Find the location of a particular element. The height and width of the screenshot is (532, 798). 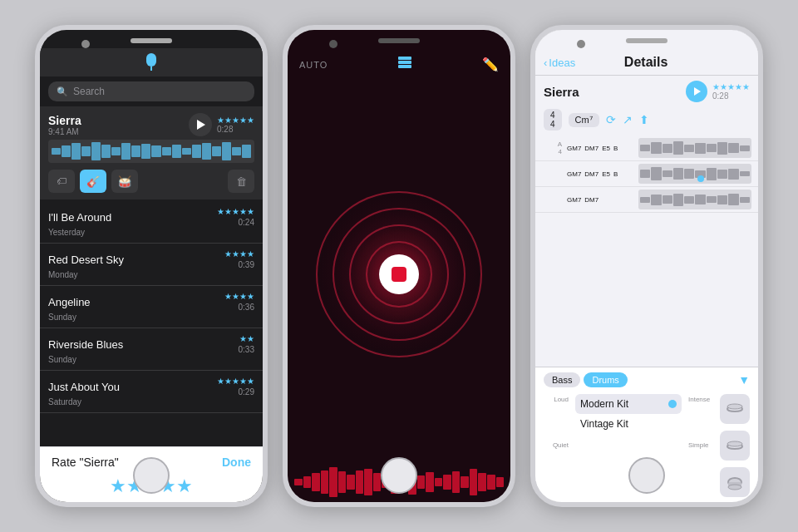

phone-2-top-bar is located at coordinates (399, 39).